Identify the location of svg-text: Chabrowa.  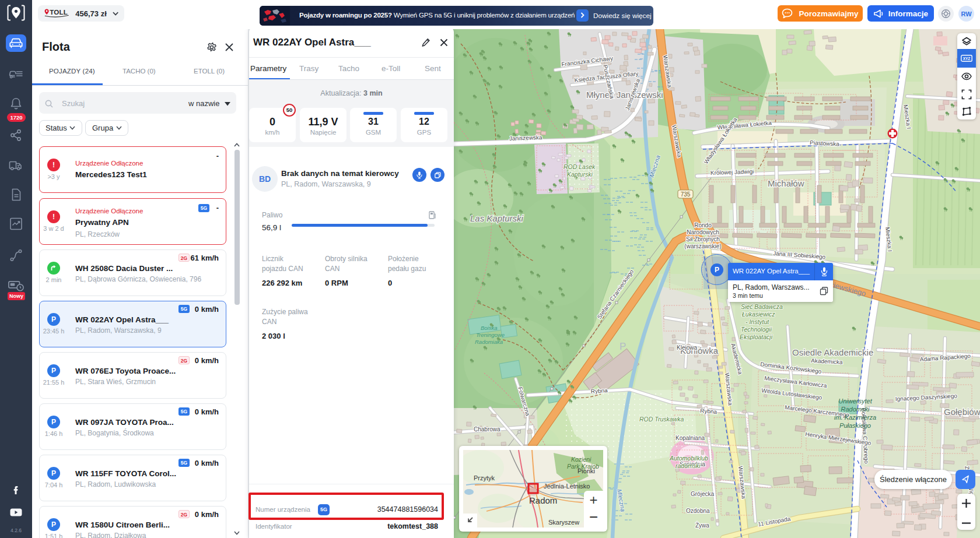
(487, 429).